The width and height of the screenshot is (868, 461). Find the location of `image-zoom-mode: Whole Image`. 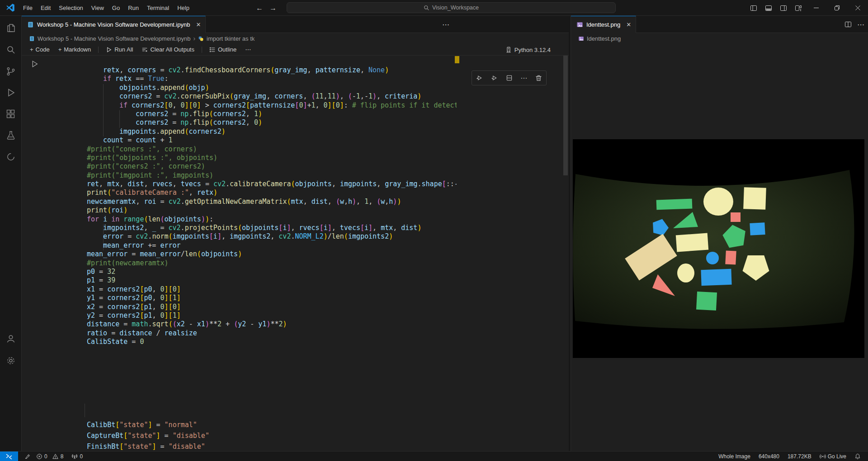

image-zoom-mode: Whole Image is located at coordinates (734, 456).